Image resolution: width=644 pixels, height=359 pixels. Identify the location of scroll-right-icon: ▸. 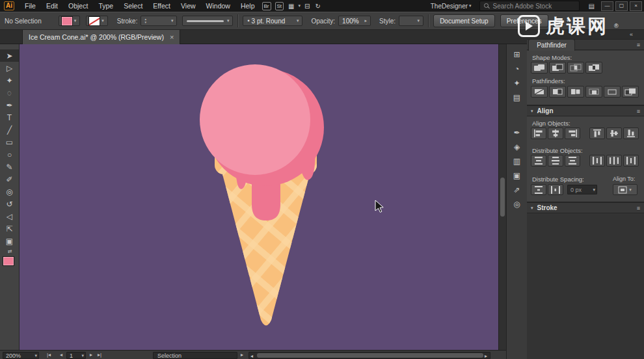
(486, 356).